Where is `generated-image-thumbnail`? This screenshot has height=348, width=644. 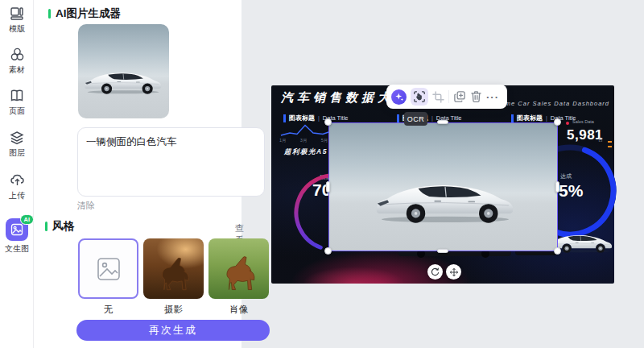 generated-image-thumbnail is located at coordinates (124, 71).